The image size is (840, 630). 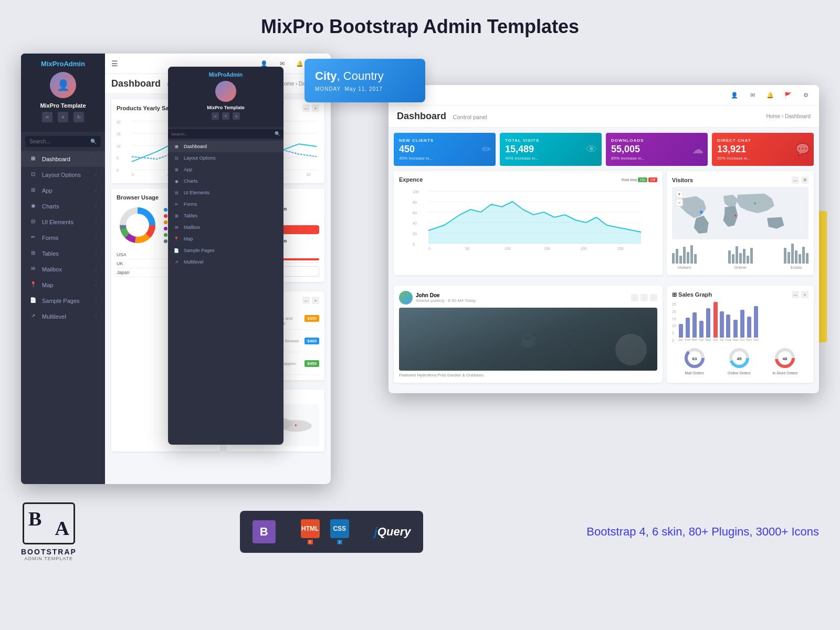 What do you see at coordinates (604, 228) in the screenshot?
I see `dashboard-lower: Expence Real time On Off` at bounding box center [604, 228].